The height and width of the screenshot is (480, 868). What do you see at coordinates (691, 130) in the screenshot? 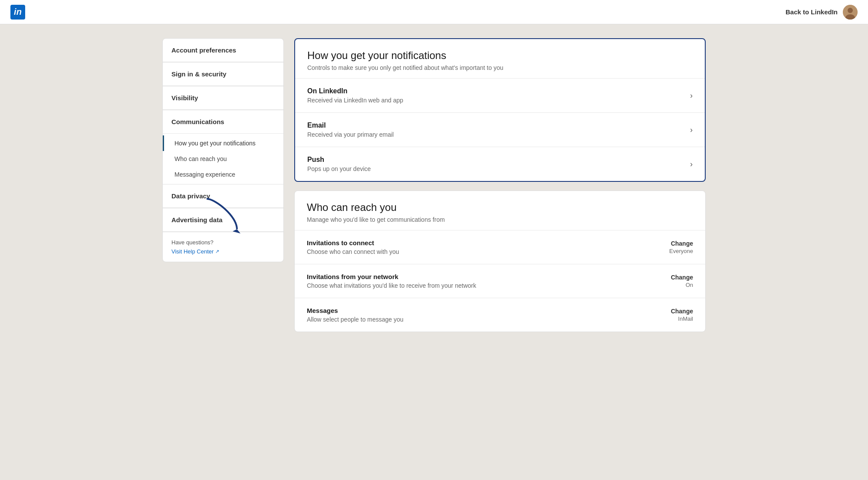
I see `chevron-icon-email: ›` at bounding box center [691, 130].